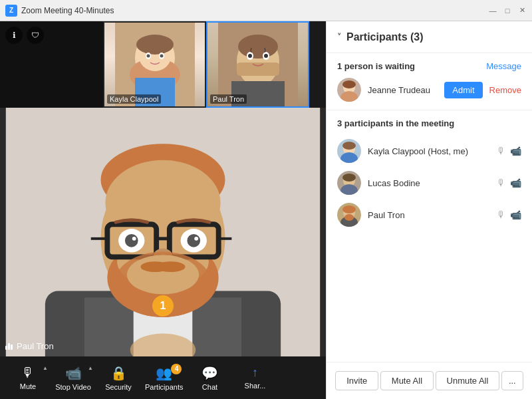 The image size is (532, 399). Describe the element at coordinates (90, 368) in the screenshot. I see `video-arrow: ▲` at that location.